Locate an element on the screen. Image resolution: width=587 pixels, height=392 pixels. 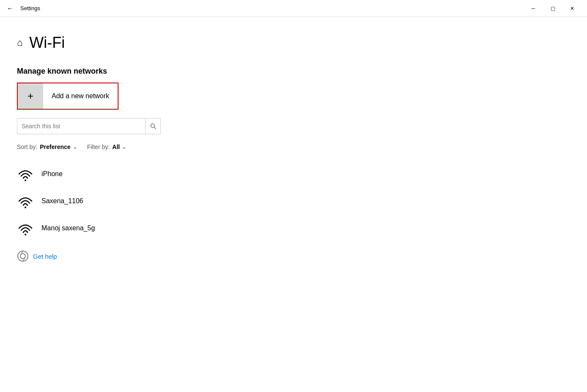
sort-chevron-icon: ⌄ is located at coordinates (75, 147).